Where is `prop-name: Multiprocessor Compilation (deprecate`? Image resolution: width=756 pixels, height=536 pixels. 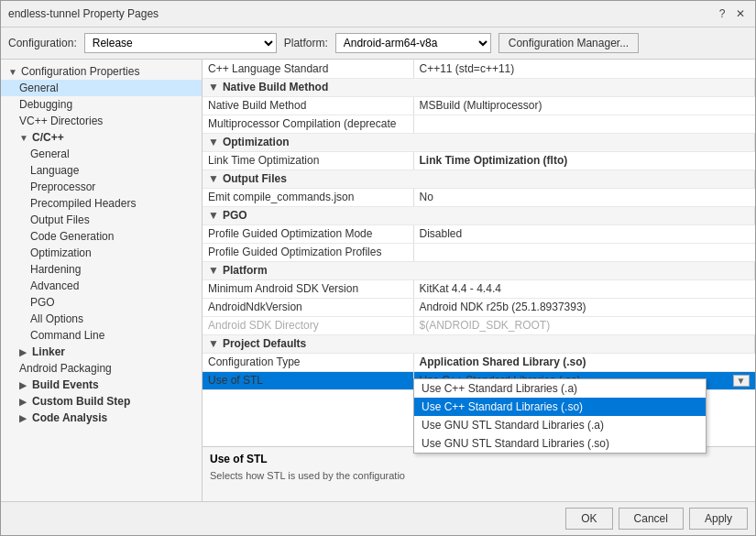
prop-name: Multiprocessor Compilation (deprecate is located at coordinates (308, 124).